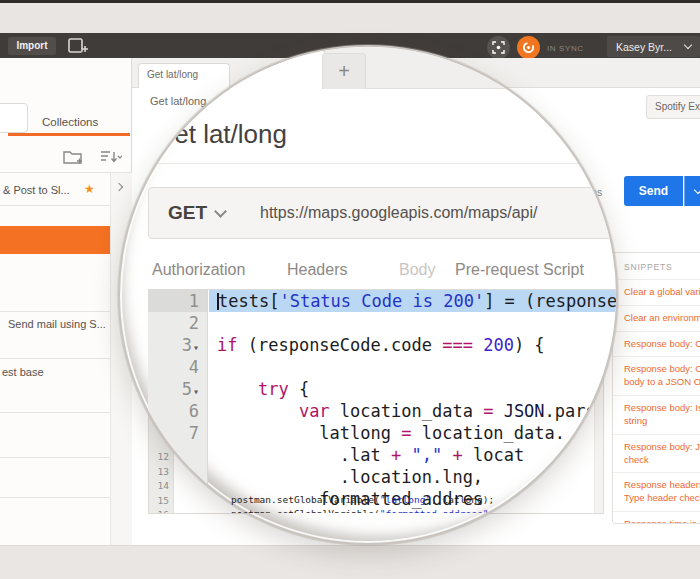 The image size is (700, 579). Describe the element at coordinates (414, 345) in the screenshot. I see `code-line: if (responseCode.code === 200) {` at that location.